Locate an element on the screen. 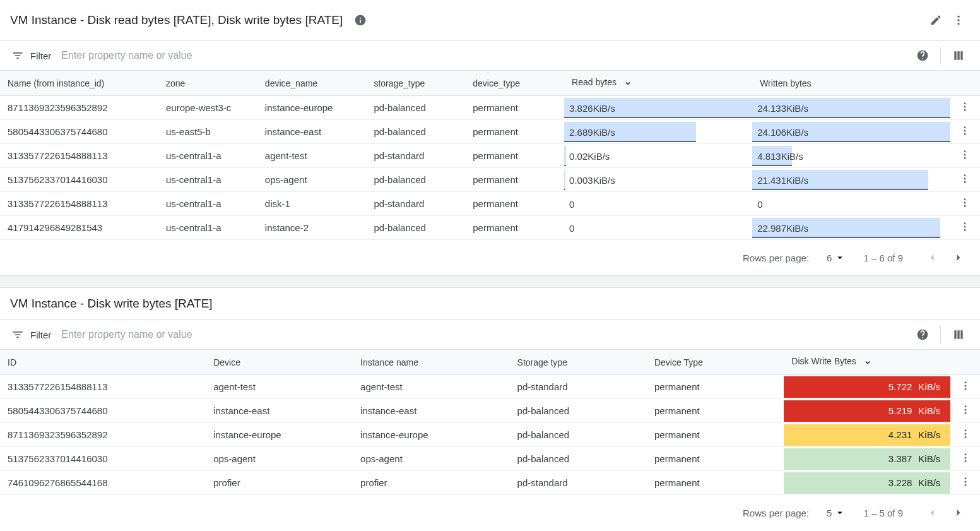  col-written-bytes: Written bytes is located at coordinates (851, 83).